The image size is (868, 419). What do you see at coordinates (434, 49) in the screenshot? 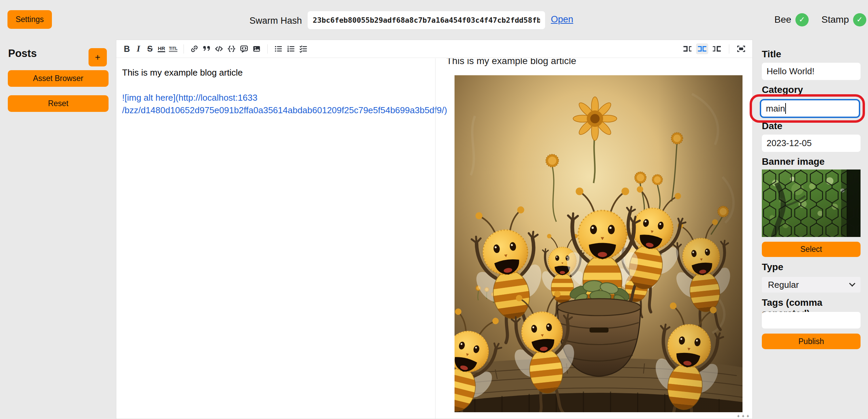
I see `editor-toolbar: B I S HR TITL` at bounding box center [434, 49].